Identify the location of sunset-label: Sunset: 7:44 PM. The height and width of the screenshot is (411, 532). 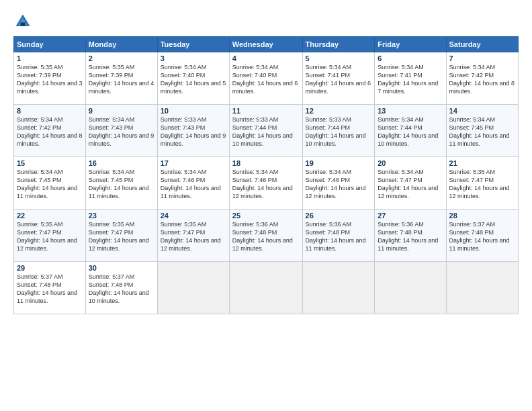
(400, 128).